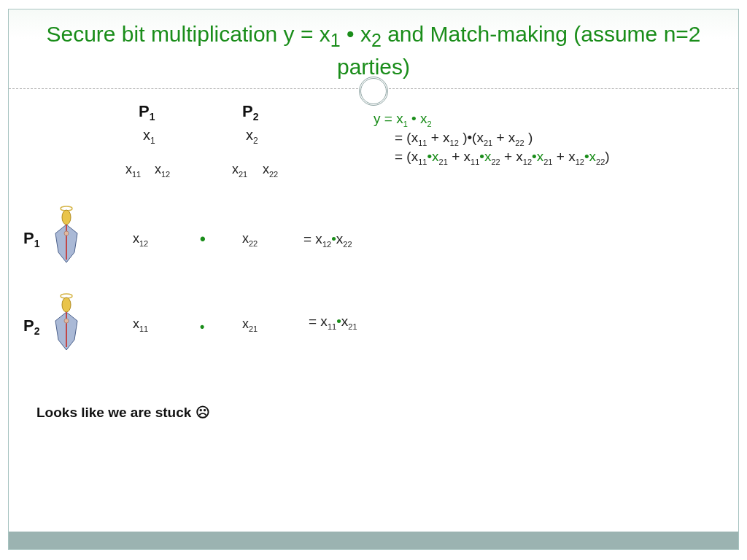 The width and height of the screenshot is (747, 560). I want to click on shares-x11: x11, so click(133, 171).